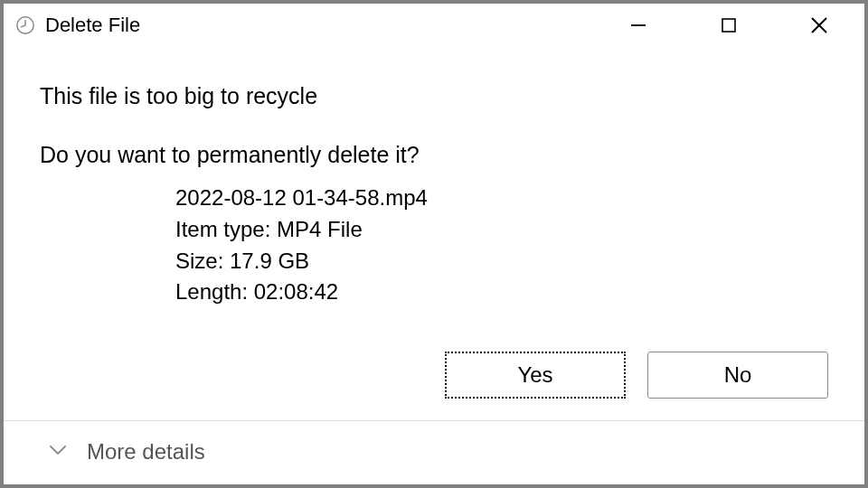  I want to click on window-controls, so click(729, 25).